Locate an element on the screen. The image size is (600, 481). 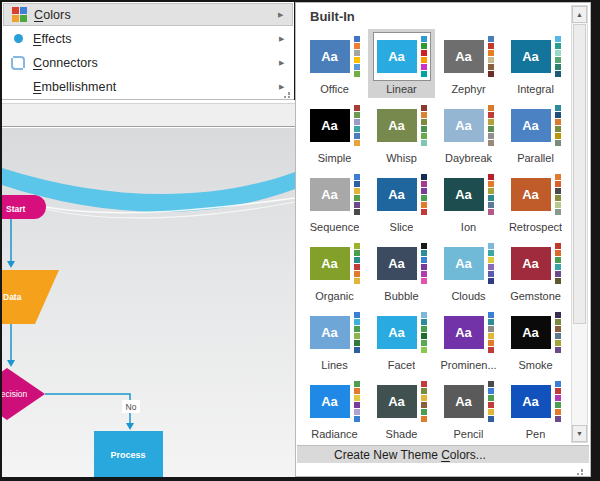
scroll-down-button: ▼ is located at coordinates (580, 434).